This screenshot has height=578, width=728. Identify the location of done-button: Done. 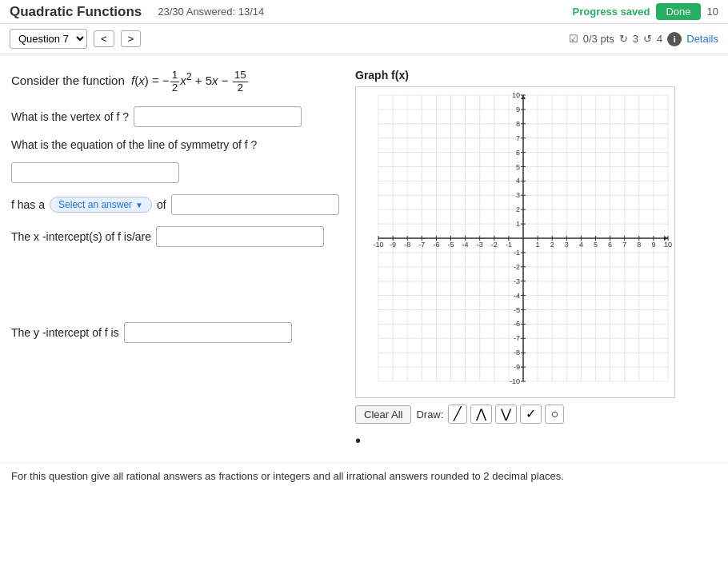
(678, 11).